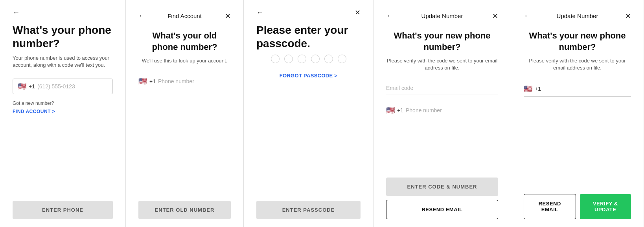  What do you see at coordinates (528, 89) in the screenshot?
I see `flag-icon-5: 🇺🇸` at bounding box center [528, 89].